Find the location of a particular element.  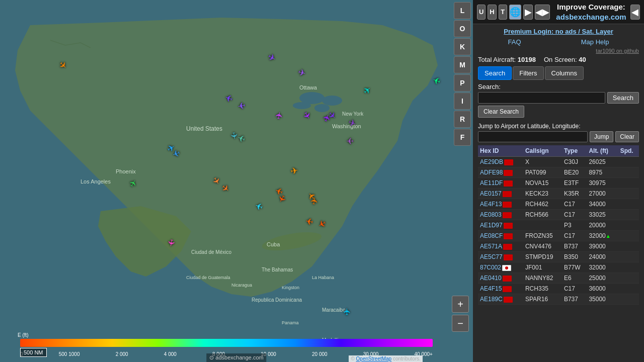

map-help-link: Map Help is located at coordinates (595, 42).